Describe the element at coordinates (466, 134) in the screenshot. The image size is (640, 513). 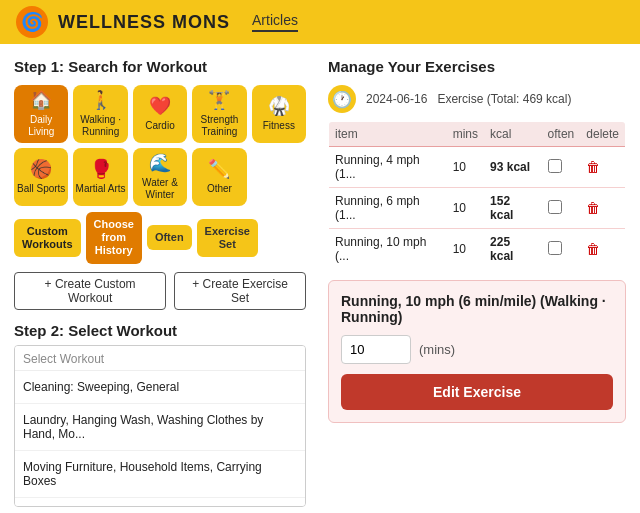
I see `col-mins: mins` at that location.